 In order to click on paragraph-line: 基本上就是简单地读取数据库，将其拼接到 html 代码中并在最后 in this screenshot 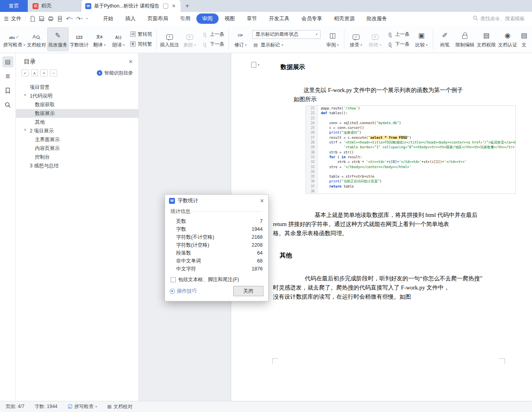, I will do `click(375, 215)`.